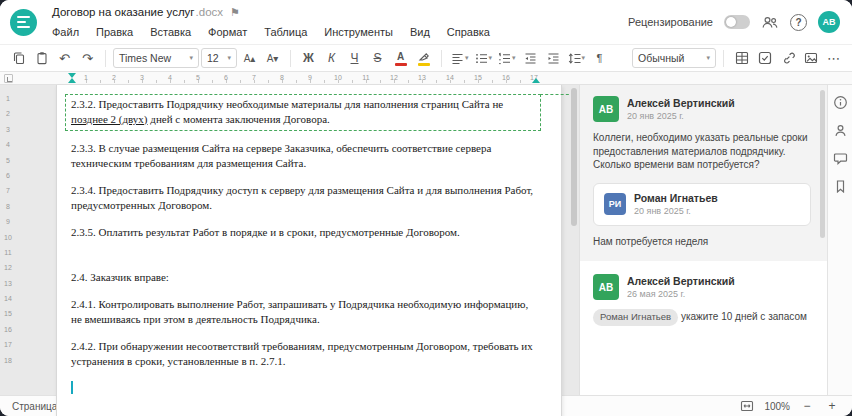 The image size is (852, 416). Describe the element at coordinates (829, 22) in the screenshot. I see `user-avatar: АВ` at that location.